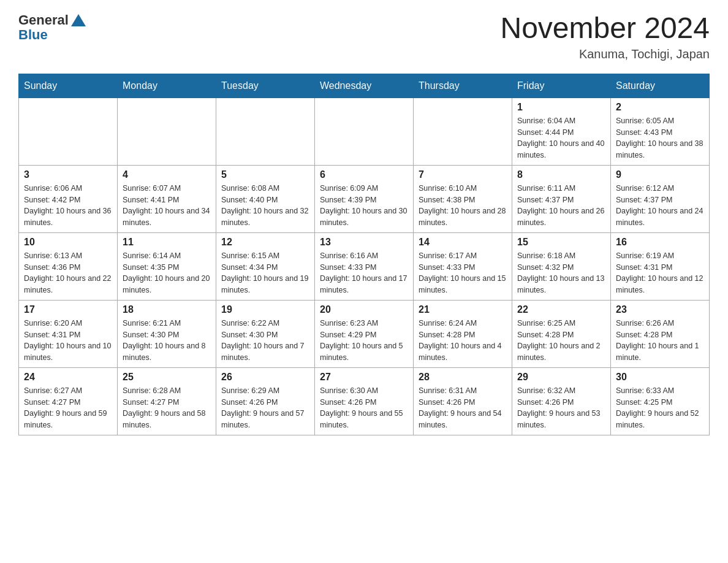  I want to click on calendar-cell: 28Sunrise: 6:31 AMSunset: 4:26 PMDayligh…, so click(463, 401).